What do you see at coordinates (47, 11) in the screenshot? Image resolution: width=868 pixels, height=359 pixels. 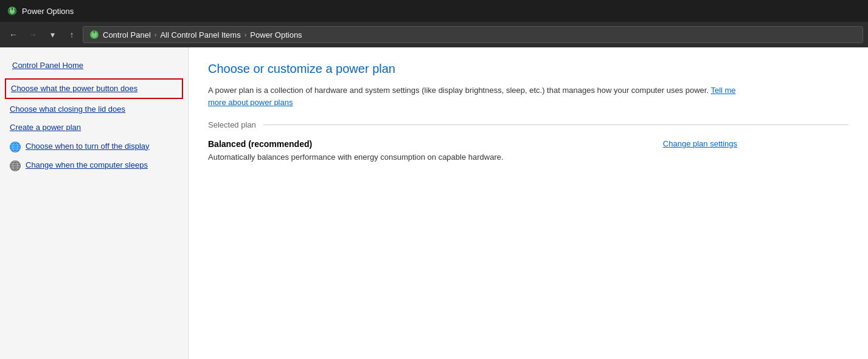 I see `title-bar-text: Power Options` at bounding box center [47, 11].